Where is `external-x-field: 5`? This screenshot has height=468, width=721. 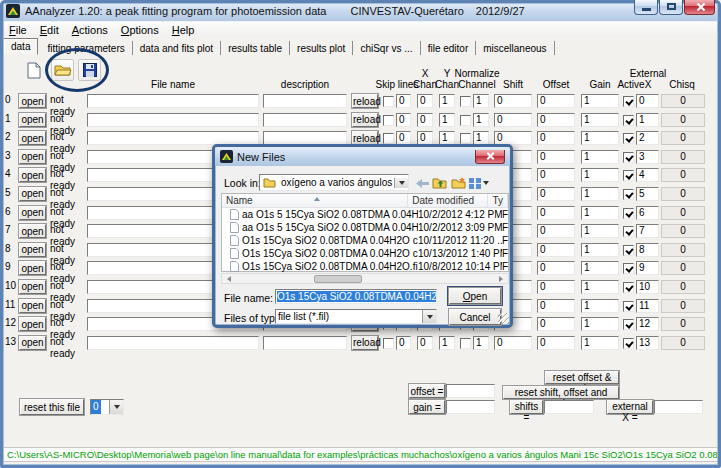 external-x-field: 5 is located at coordinates (648, 194).